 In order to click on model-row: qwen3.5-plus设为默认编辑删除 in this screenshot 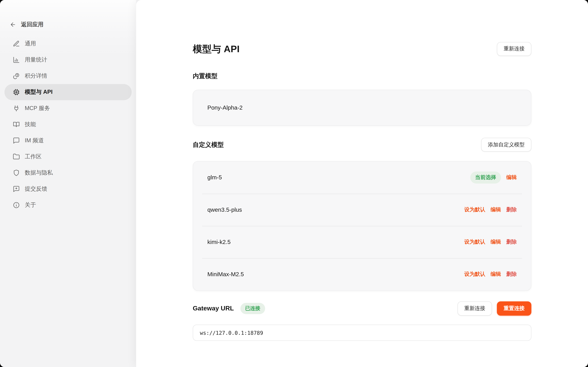, I will do `click(362, 210)`.